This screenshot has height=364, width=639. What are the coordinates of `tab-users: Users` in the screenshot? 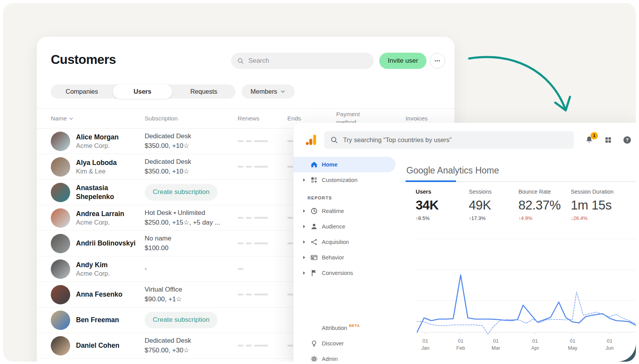 It's located at (143, 91).